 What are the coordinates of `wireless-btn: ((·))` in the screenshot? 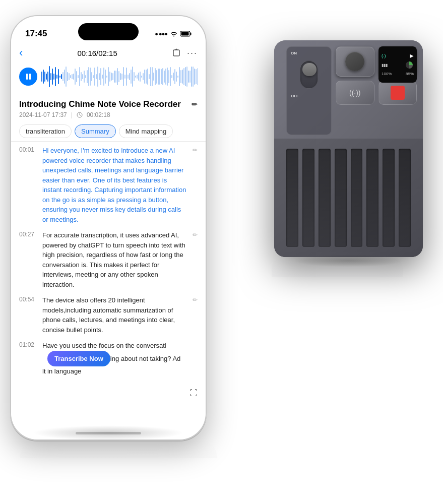 It's located at (355, 93).